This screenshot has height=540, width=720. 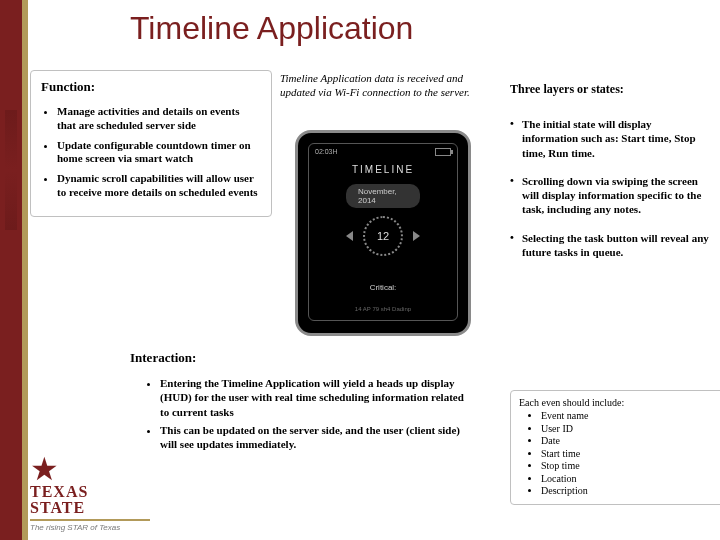 What do you see at coordinates (159, 186) in the screenshot?
I see `function-item: Dynamic scroll capabilities will allow u…` at bounding box center [159, 186].